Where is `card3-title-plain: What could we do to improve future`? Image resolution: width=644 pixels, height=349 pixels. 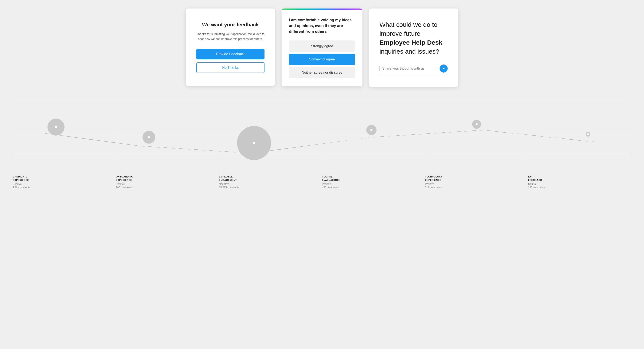
card3-title-plain: What could we do to improve future is located at coordinates (408, 29).